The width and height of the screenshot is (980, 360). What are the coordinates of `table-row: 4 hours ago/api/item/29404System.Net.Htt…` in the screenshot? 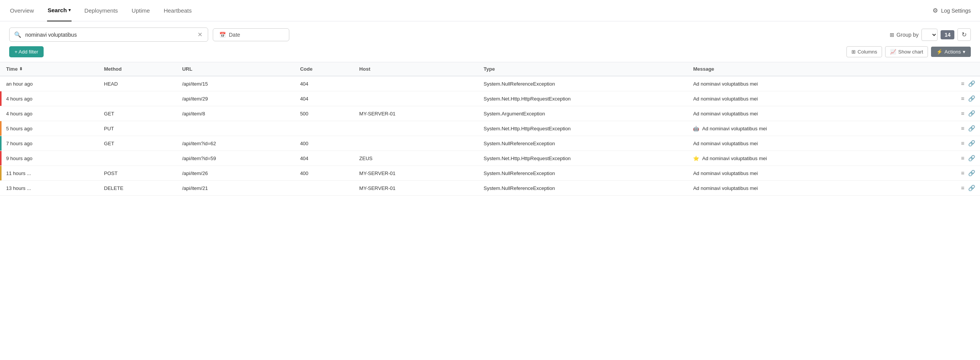 It's located at (490, 99).